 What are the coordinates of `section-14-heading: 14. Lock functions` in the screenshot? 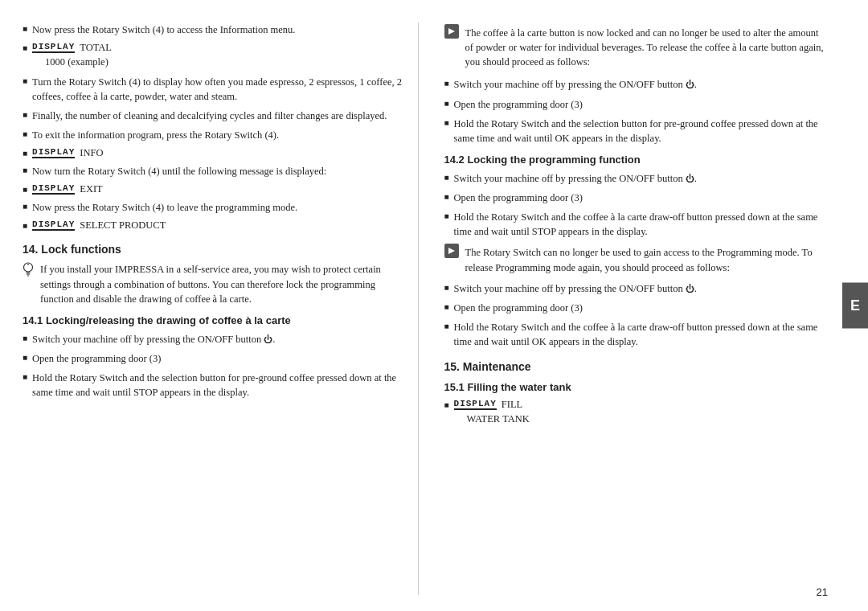 It's located at (214, 249).